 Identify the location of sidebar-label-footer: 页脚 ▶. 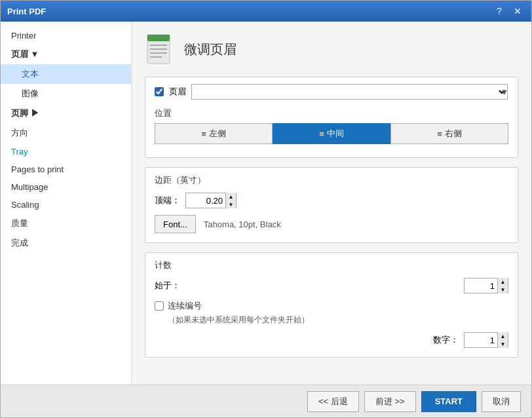
(25, 113).